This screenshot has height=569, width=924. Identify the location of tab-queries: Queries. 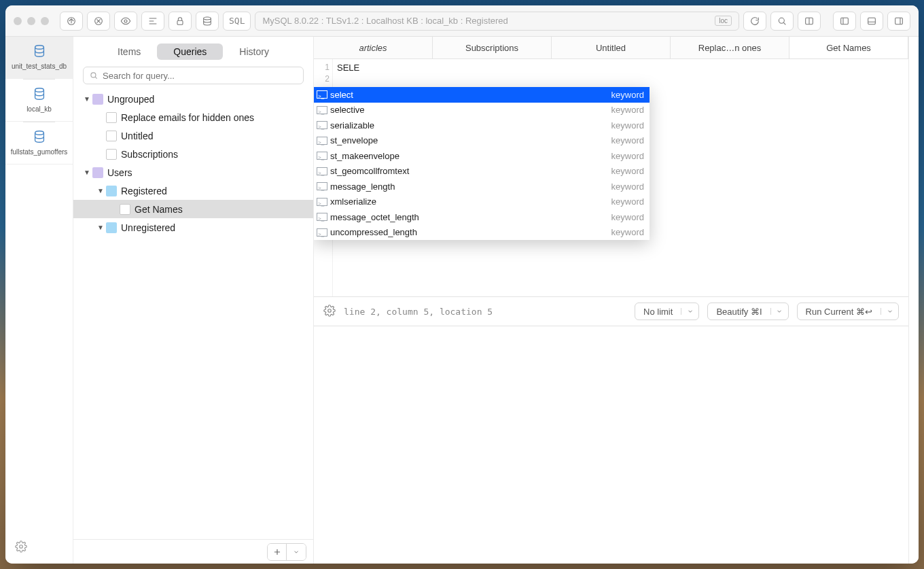
(190, 52).